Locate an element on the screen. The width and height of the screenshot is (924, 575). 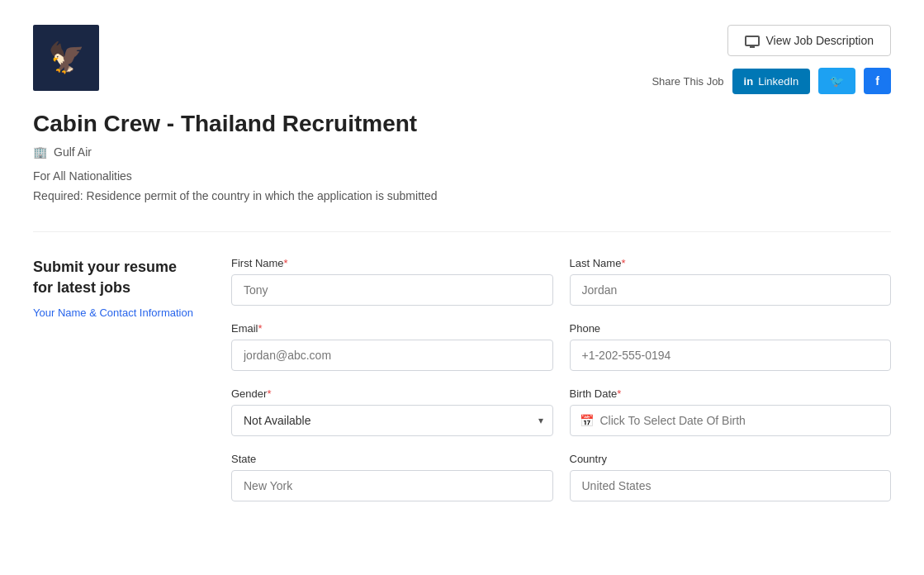
form-sidebar-title: Submit your resume for latest jobs is located at coordinates (116, 278).